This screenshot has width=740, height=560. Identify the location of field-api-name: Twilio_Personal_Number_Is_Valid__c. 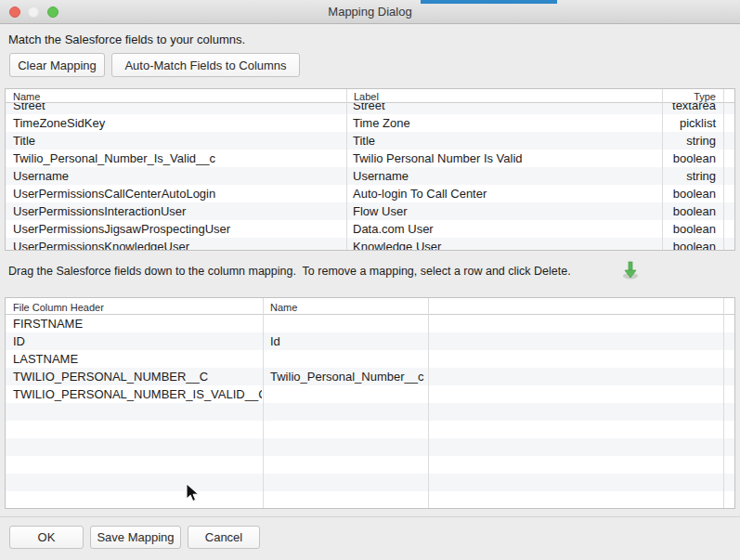
(175, 158).